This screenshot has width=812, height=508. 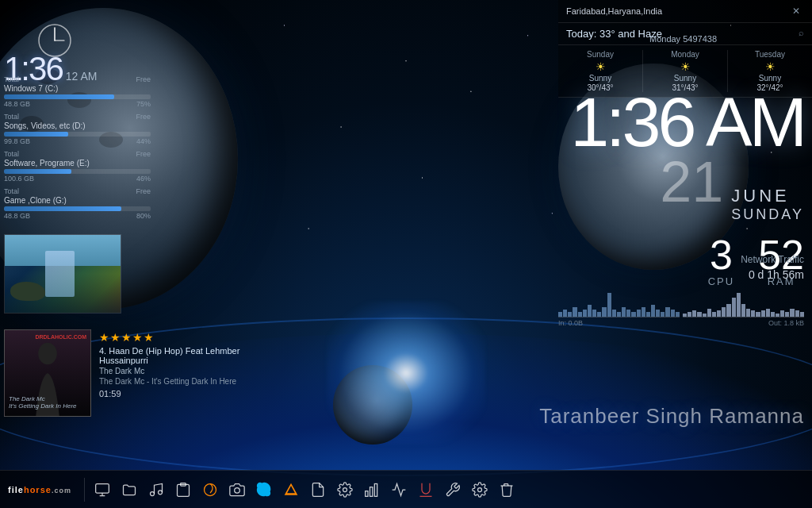 What do you see at coordinates (129, 490) in the screenshot?
I see `taskbar-icon-folder` at bounding box center [129, 490].